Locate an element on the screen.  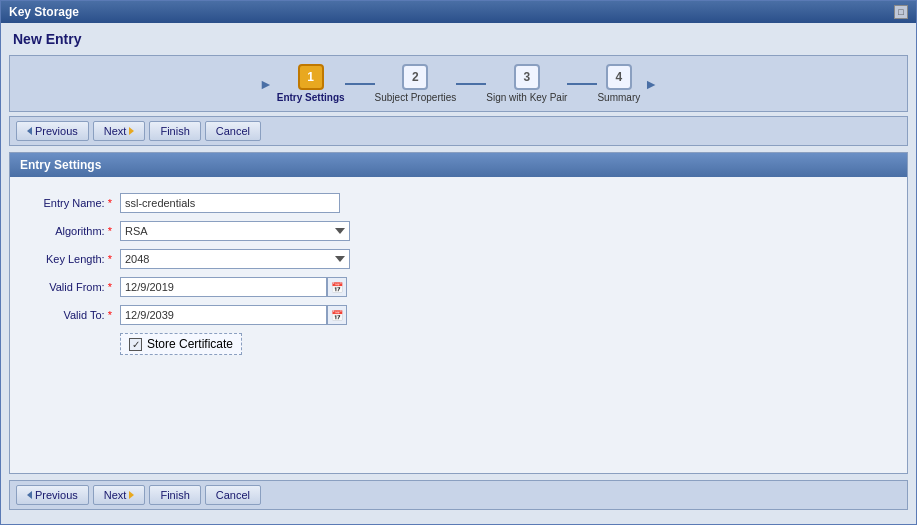
top-finish-button: Finish is located at coordinates (174, 131).